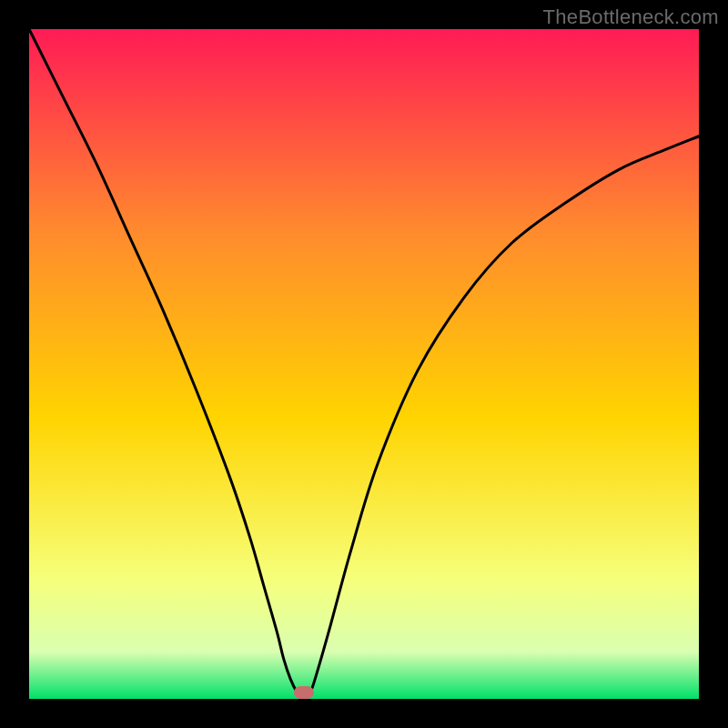 This screenshot has height=728, width=728. I want to click on optimal-point-marker, so click(304, 693).